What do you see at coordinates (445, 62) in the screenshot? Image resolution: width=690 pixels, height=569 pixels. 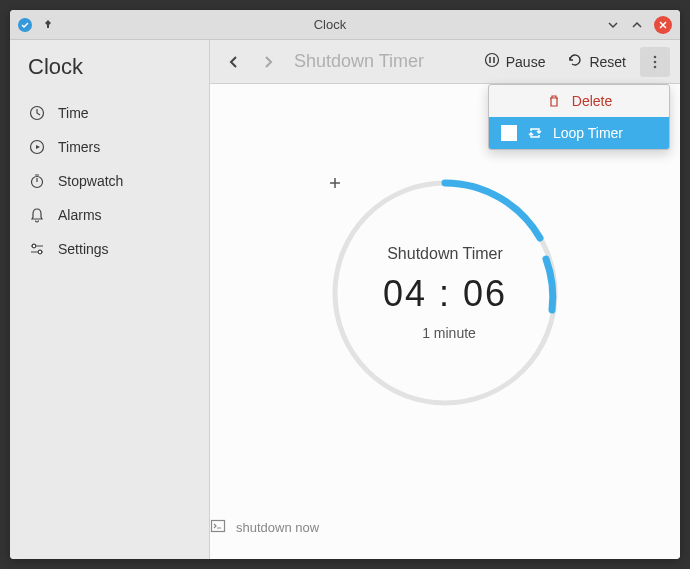 I see `toolbar: Shutdown Timer Pause Reset` at bounding box center [445, 62].